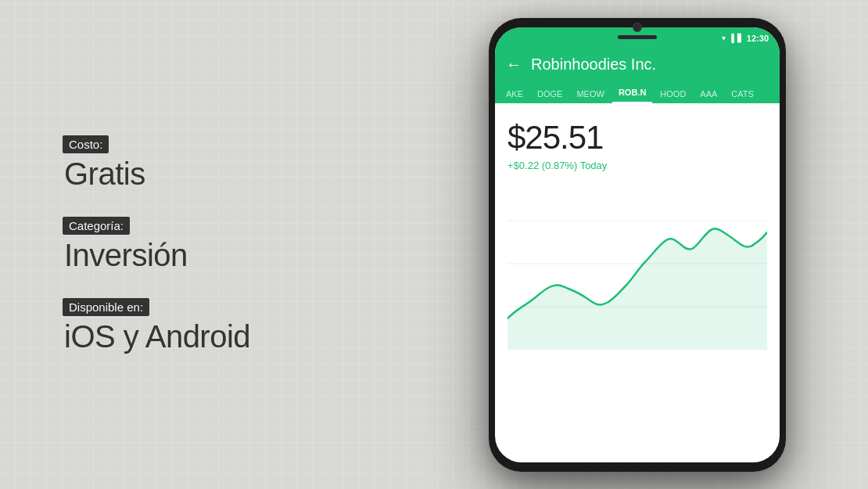  Describe the element at coordinates (637, 138) in the screenshot. I see `stock-price: $25.51` at that location.